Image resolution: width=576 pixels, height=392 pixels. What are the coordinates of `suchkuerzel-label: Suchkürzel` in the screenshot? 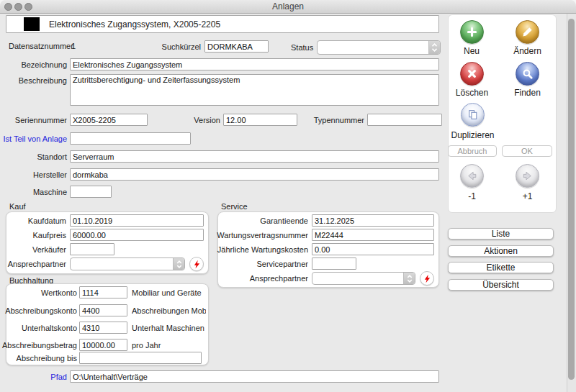 It's located at (166, 47).